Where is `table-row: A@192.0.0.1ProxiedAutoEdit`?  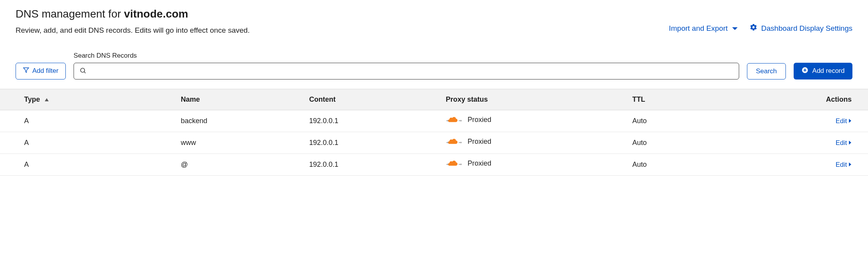 table-row: A@192.0.0.1ProxiedAutoEdit is located at coordinates (434, 164).